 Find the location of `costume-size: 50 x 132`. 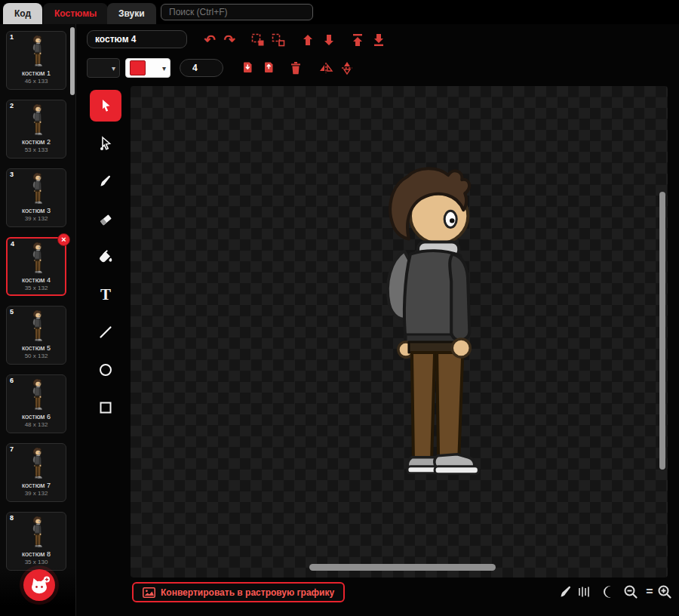

costume-size: 50 x 132 is located at coordinates (36, 356).